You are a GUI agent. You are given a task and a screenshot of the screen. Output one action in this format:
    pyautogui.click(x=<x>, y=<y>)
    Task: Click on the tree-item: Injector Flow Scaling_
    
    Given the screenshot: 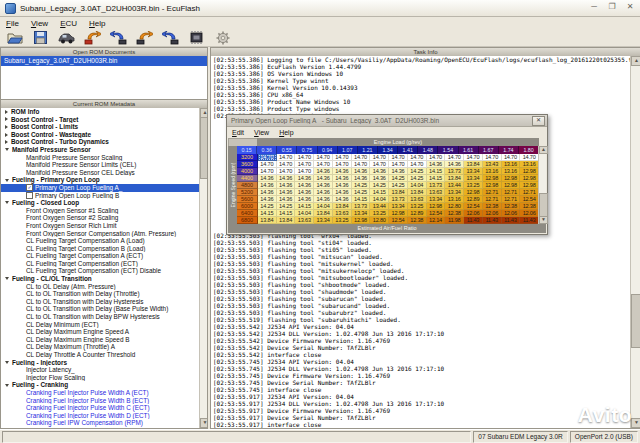 What is the action you would take?
    pyautogui.click(x=100, y=378)
    